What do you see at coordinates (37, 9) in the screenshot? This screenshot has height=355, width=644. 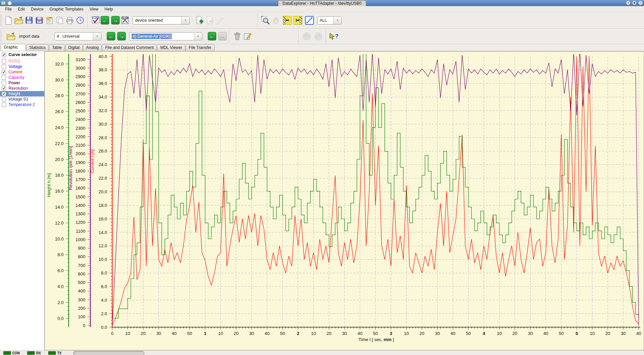 I see `menu-device: Device` at bounding box center [37, 9].